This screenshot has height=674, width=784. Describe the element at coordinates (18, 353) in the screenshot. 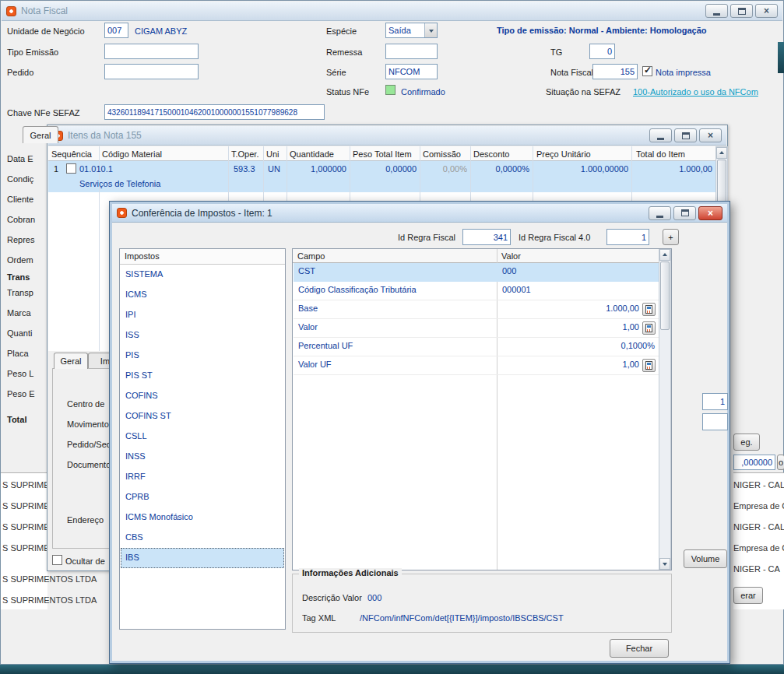

I see `form-label: Placa` at that location.